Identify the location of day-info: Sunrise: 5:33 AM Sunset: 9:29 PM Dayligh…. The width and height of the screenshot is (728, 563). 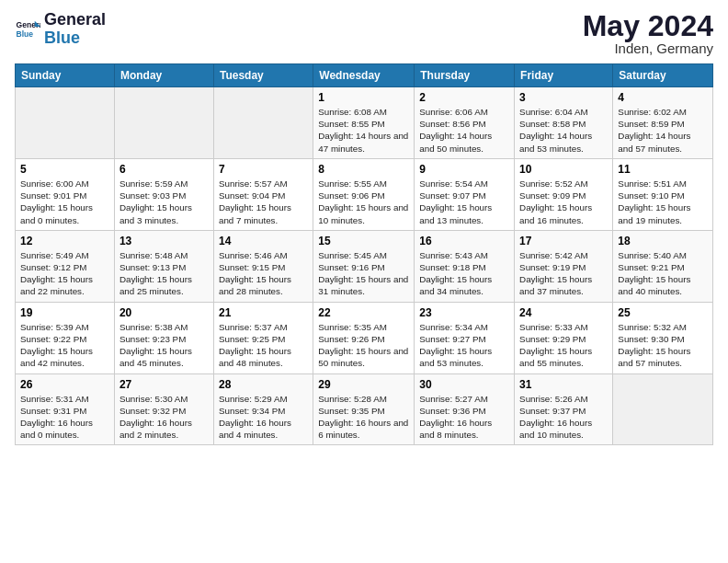
(563, 346).